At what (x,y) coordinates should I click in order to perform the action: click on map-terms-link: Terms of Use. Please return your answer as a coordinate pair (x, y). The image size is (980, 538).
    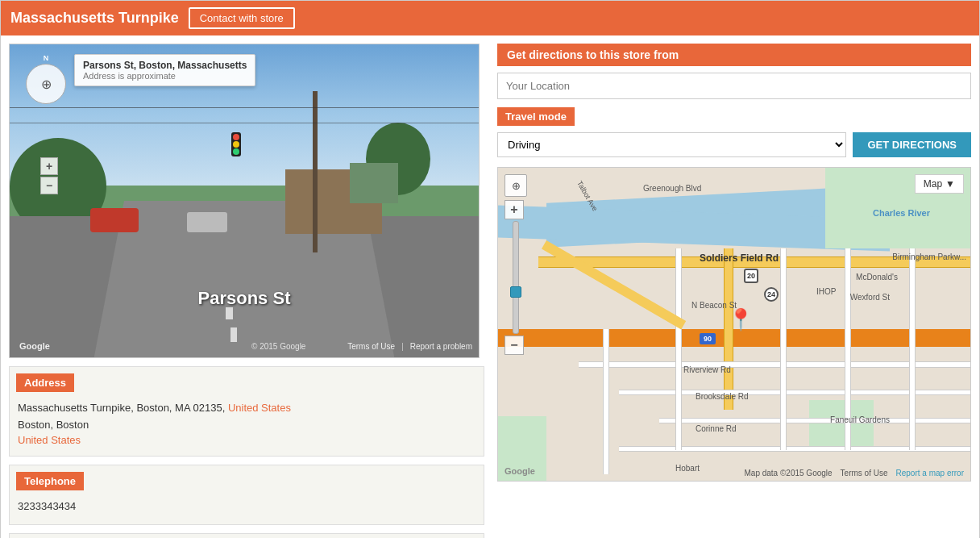
    Looking at the image, I should click on (864, 473).